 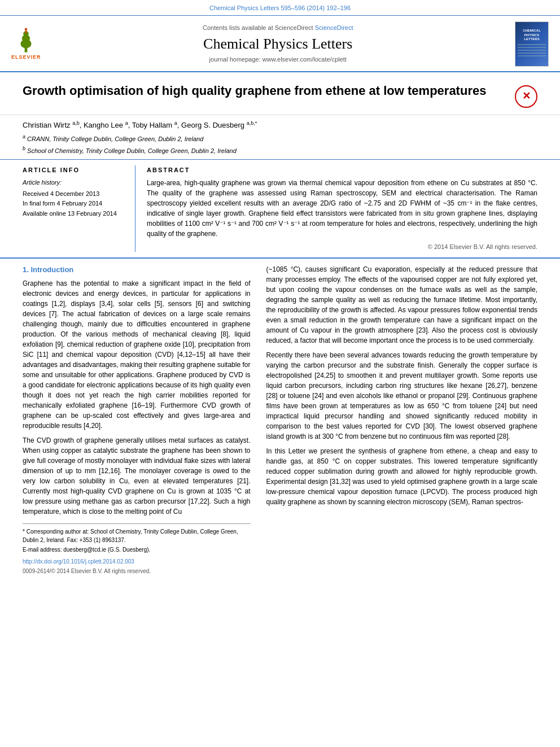 What do you see at coordinates (526, 96) in the screenshot?
I see `crossmark-icon: ✕` at bounding box center [526, 96].